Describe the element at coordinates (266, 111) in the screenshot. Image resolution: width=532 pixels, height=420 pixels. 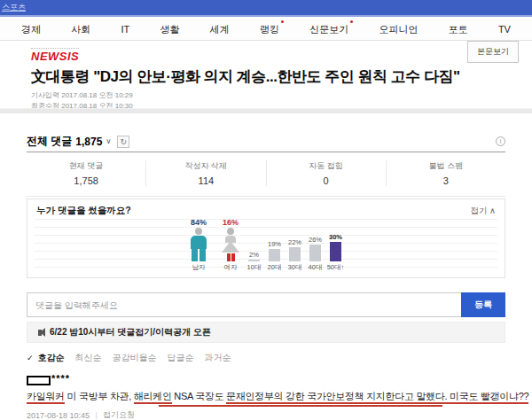
I see `section-divider` at that location.